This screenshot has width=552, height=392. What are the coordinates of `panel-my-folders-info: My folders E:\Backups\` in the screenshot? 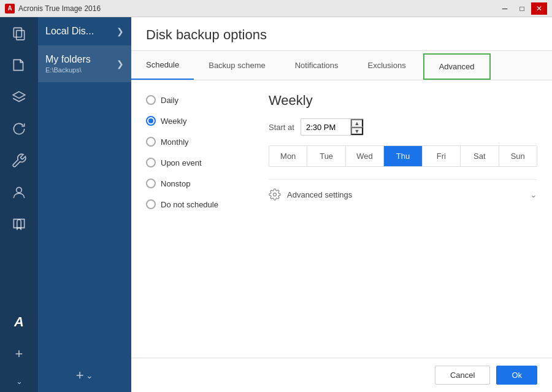 It's located at (68, 64).